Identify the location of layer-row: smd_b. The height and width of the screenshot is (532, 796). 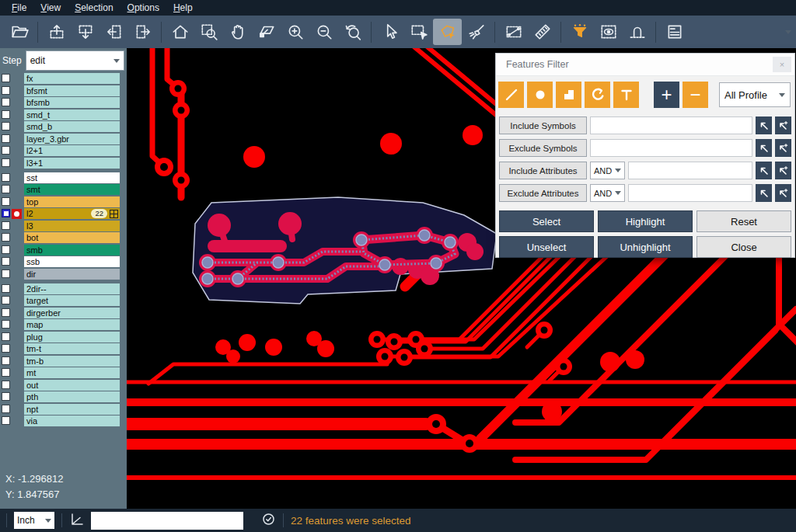
(64, 127).